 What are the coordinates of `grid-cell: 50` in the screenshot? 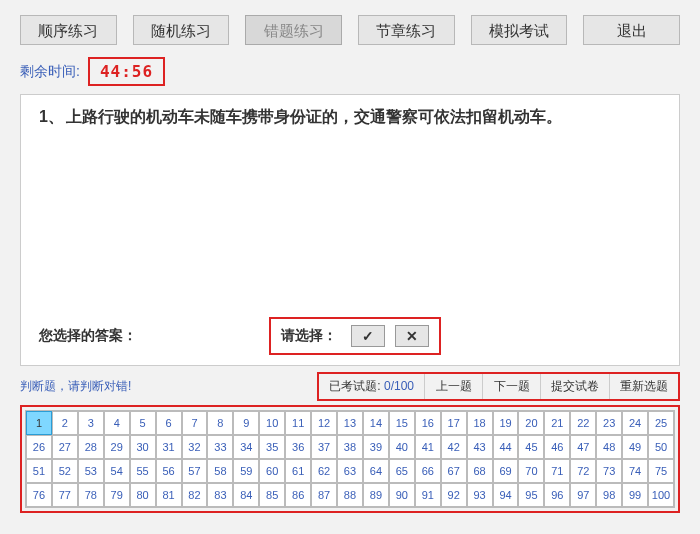 It's located at (661, 447).